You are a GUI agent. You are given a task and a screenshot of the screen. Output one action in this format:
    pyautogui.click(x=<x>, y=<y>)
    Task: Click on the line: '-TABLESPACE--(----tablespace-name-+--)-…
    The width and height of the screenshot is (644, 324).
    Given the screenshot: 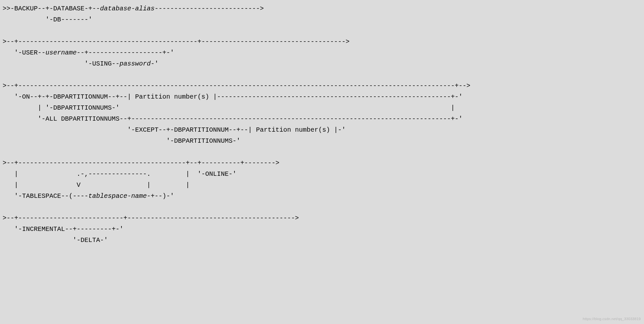 What is the action you would take?
    pyautogui.click(x=88, y=196)
    